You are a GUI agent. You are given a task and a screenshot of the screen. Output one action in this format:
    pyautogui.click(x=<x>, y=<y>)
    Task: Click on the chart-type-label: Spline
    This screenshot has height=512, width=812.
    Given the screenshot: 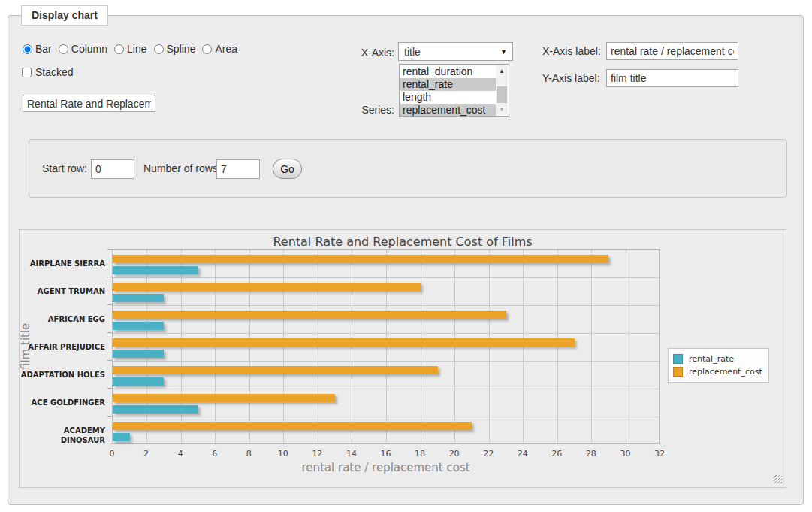 What is the action you would take?
    pyautogui.click(x=182, y=49)
    